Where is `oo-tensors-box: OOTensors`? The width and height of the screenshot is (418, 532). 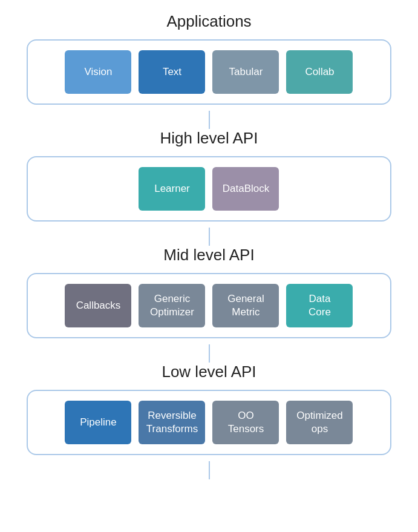
oo-tensors-box: OOTensors is located at coordinates (246, 422).